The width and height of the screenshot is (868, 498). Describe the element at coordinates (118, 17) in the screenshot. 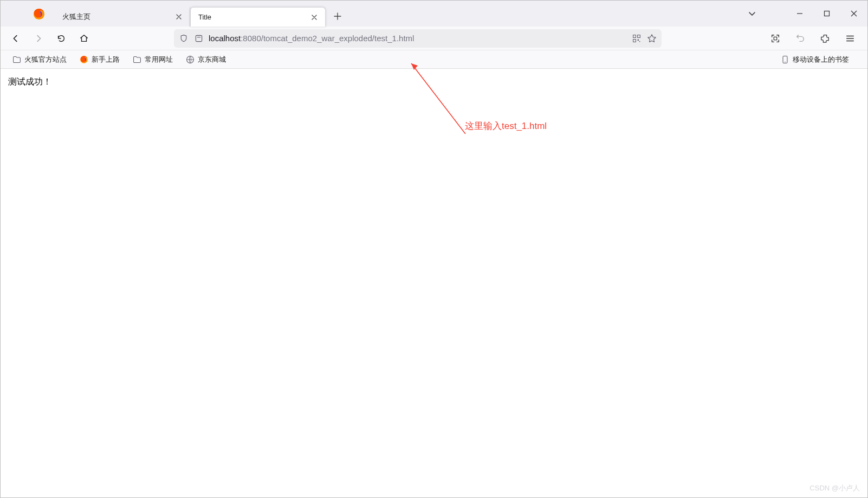

I see `tab-label: 火狐主页` at that location.